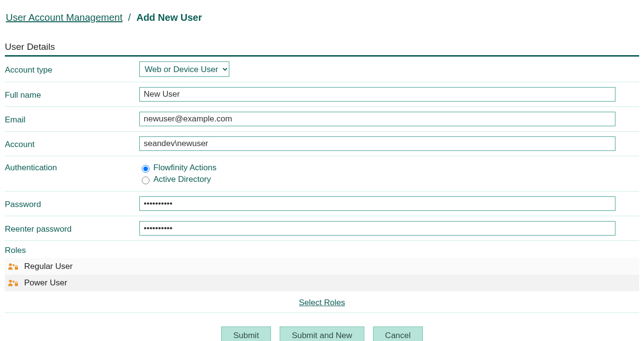 The height and width of the screenshot is (341, 644). I want to click on label-password: Password, so click(72, 204).